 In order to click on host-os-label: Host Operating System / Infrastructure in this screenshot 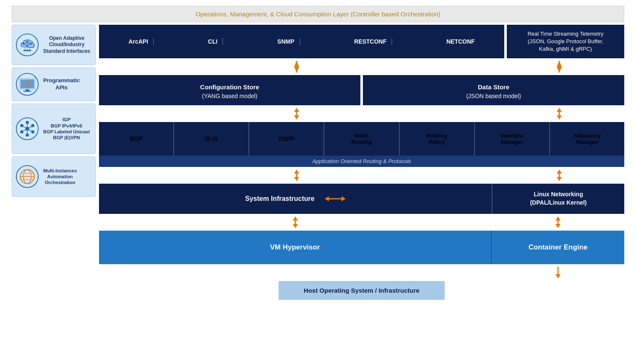, I will do `click(362, 290)`.